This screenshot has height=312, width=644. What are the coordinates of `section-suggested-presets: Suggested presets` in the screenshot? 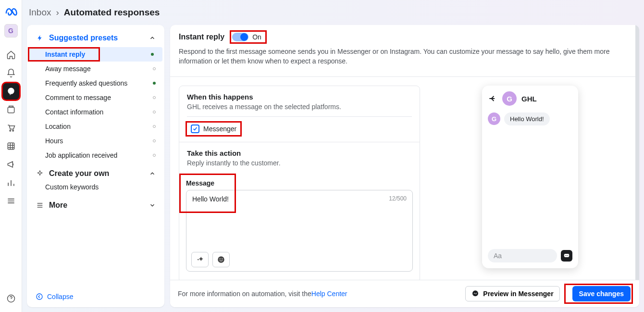 It's located at (96, 38).